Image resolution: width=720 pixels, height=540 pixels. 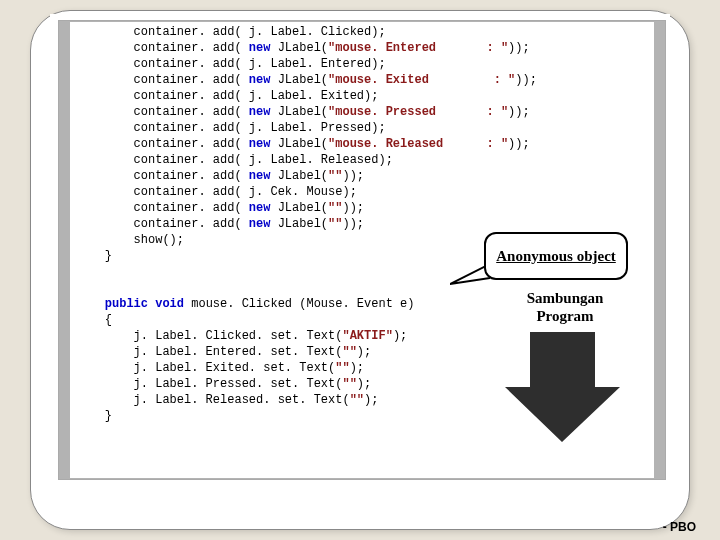 What do you see at coordinates (362, 192) in the screenshot?
I see `code-line: container. add( j. Cek. Mouse);` at bounding box center [362, 192].